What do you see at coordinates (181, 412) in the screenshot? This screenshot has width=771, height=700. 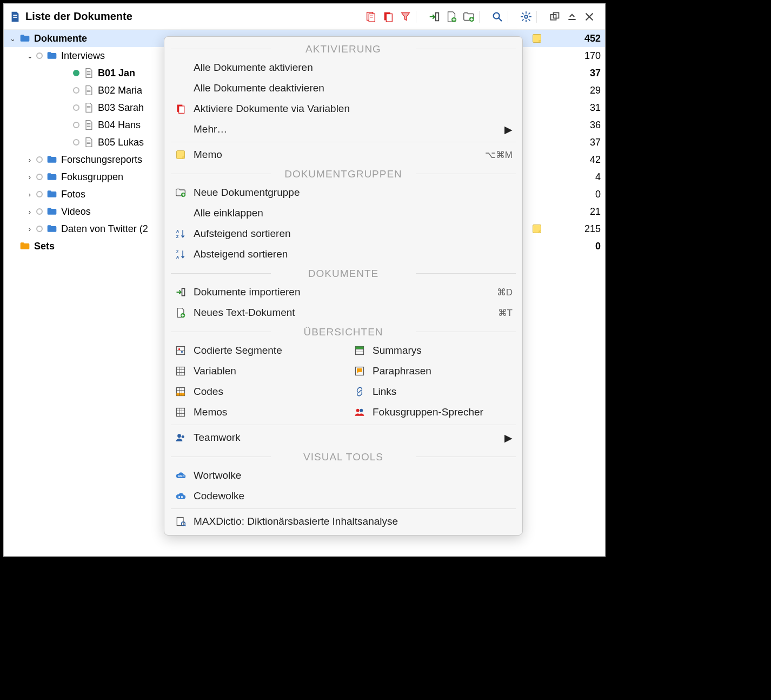 I see `memos-icon` at bounding box center [181, 412].